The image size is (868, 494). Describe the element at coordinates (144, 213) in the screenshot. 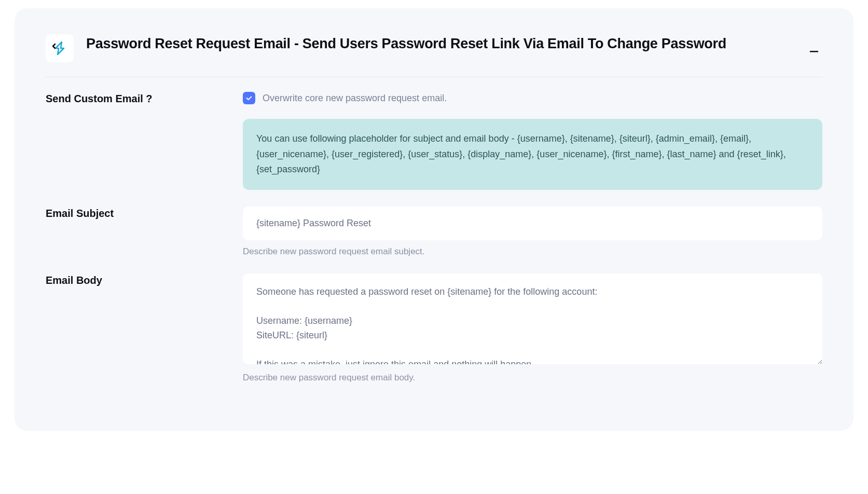

I see `email-subject-label: Email Subject` at that location.